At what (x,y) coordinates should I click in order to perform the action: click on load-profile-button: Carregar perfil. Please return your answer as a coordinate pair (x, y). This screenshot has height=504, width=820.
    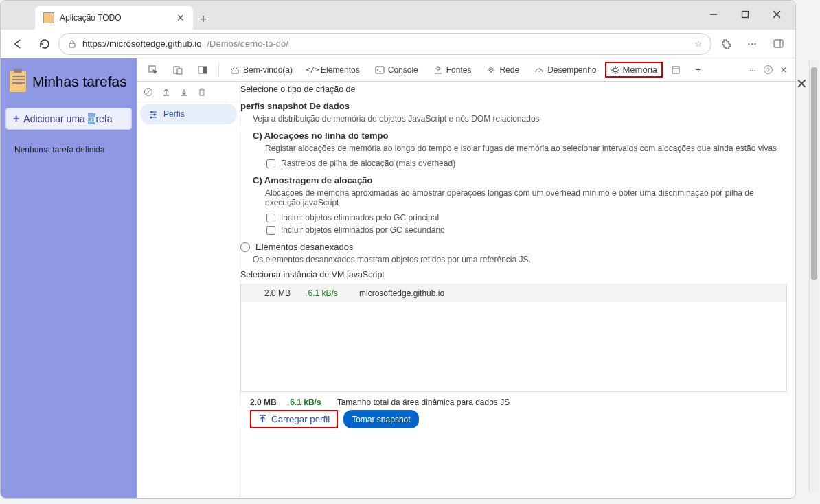
    Looking at the image, I should click on (294, 419).